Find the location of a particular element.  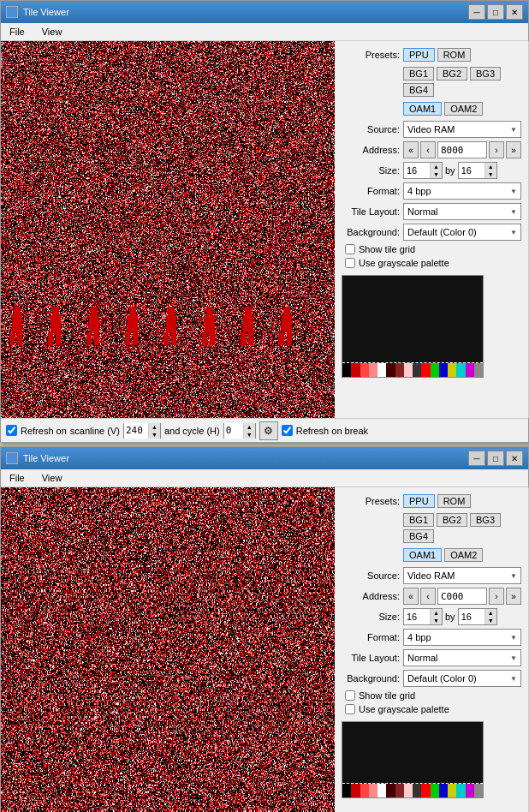

preset-ppu-1: PPU is located at coordinates (419, 55).